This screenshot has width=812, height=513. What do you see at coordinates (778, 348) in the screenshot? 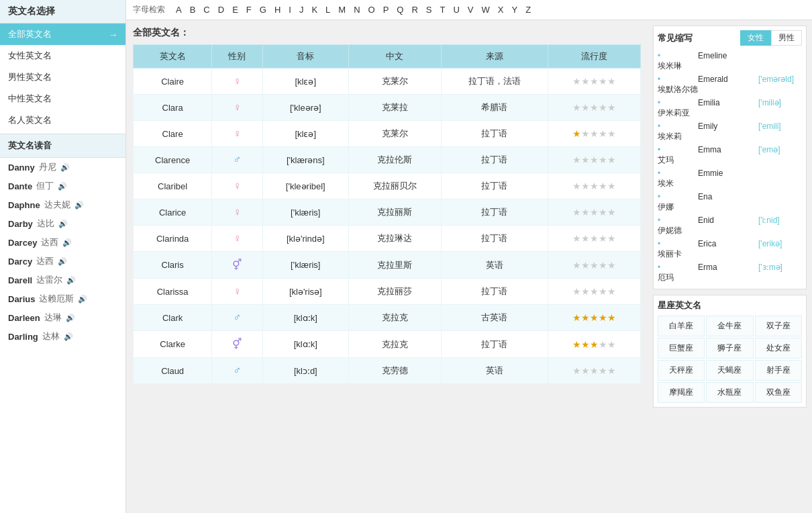
I see `zodiac-cell: 处女座` at bounding box center [778, 348].